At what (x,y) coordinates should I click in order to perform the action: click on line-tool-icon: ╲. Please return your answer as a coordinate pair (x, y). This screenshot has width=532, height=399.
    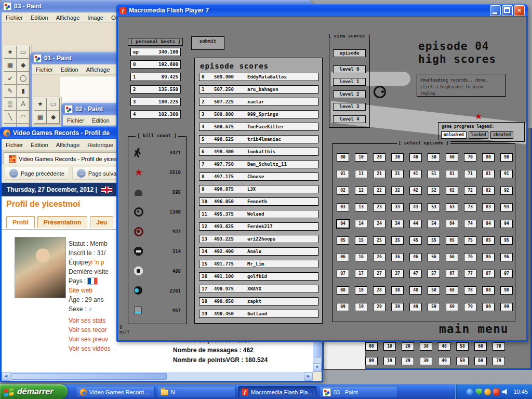
    Looking at the image, I should click on (10, 117).